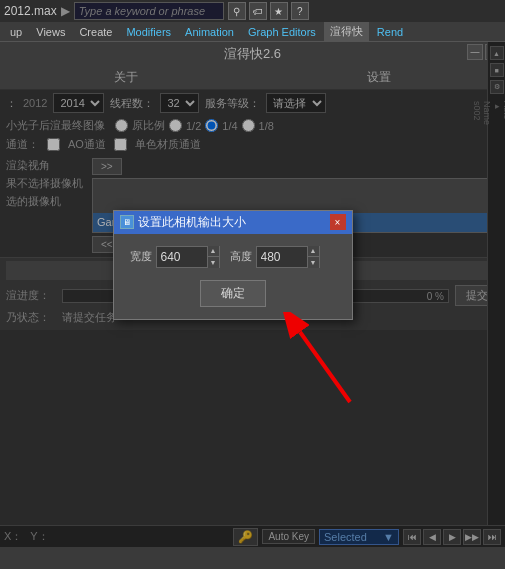 The width and height of the screenshot is (505, 569). What do you see at coordinates (346, 32) in the screenshot?
I see `menu-render-fast: 渲得快` at bounding box center [346, 32].